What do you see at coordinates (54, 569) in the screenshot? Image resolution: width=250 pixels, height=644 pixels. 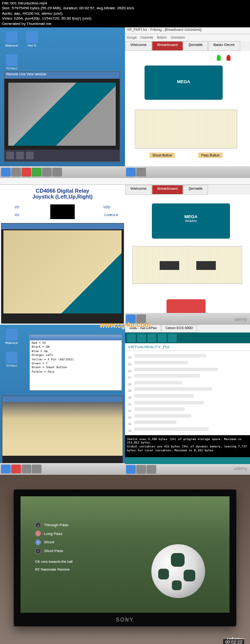 I see `hint-text: R2 Teammate Receive` at bounding box center [54, 569].